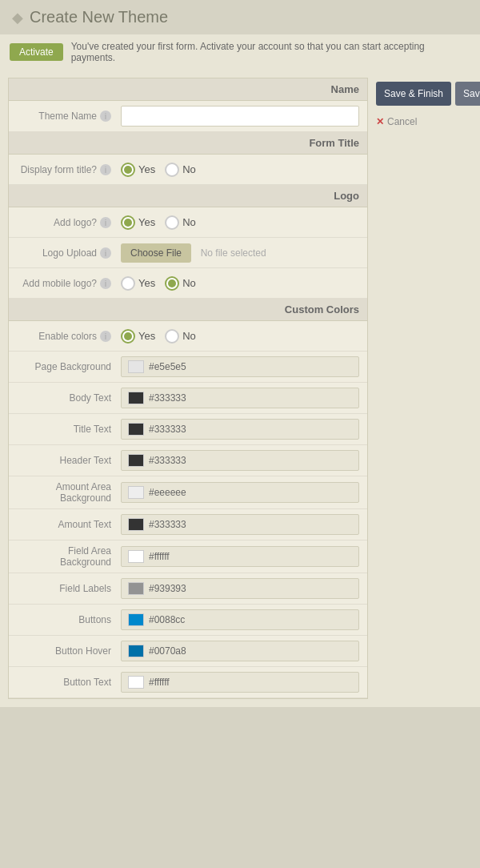  I want to click on display-form-title-info-icon: i, so click(106, 170).